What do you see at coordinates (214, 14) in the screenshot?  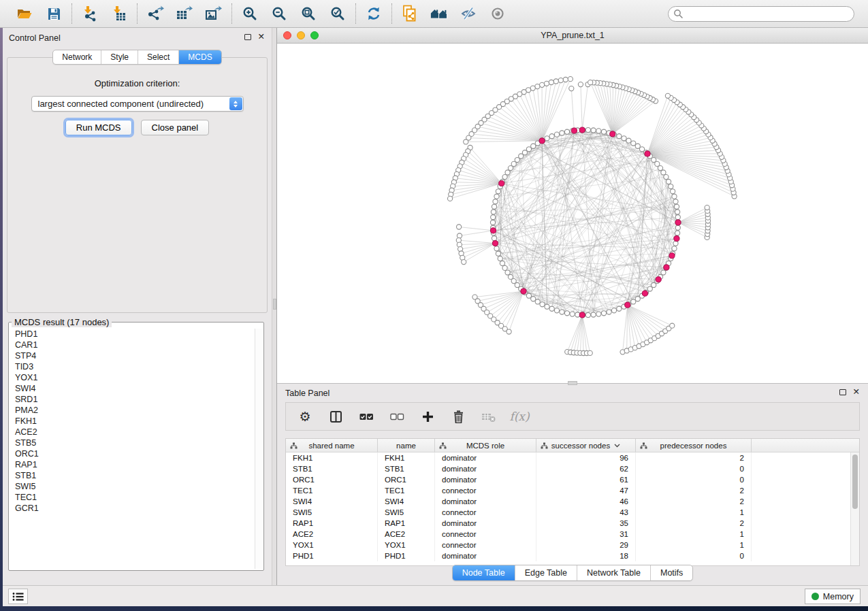 I see `export-image-button` at bounding box center [214, 14].